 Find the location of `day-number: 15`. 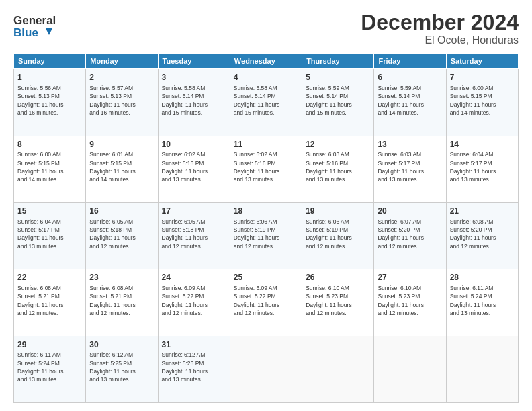

day-number: 15 is located at coordinates (50, 211).